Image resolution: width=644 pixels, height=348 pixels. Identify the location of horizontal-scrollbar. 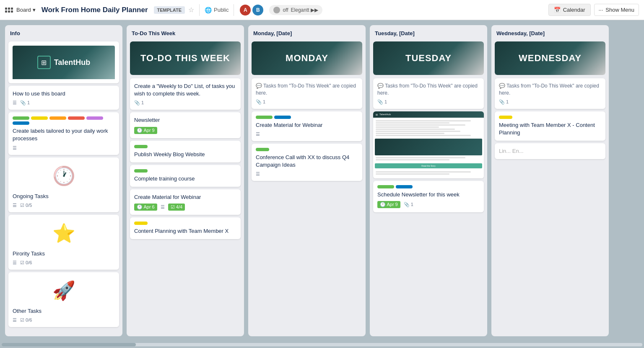
(322, 345).